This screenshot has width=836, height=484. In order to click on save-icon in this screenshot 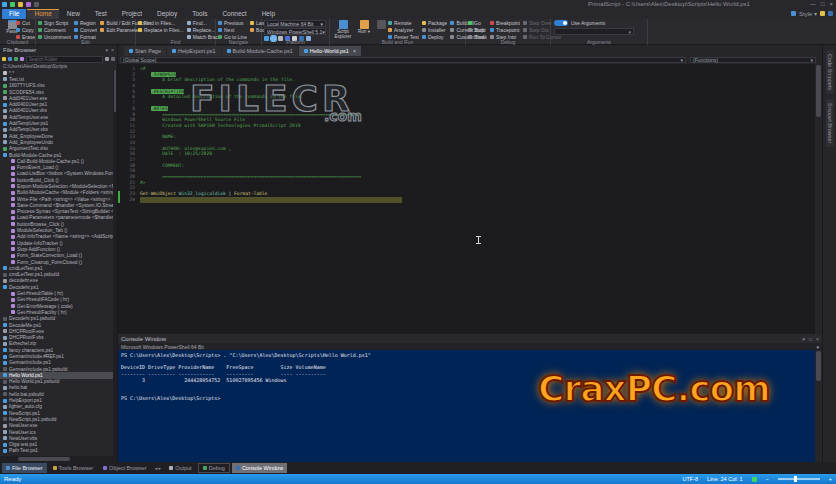, I will do `click(28, 4)`.